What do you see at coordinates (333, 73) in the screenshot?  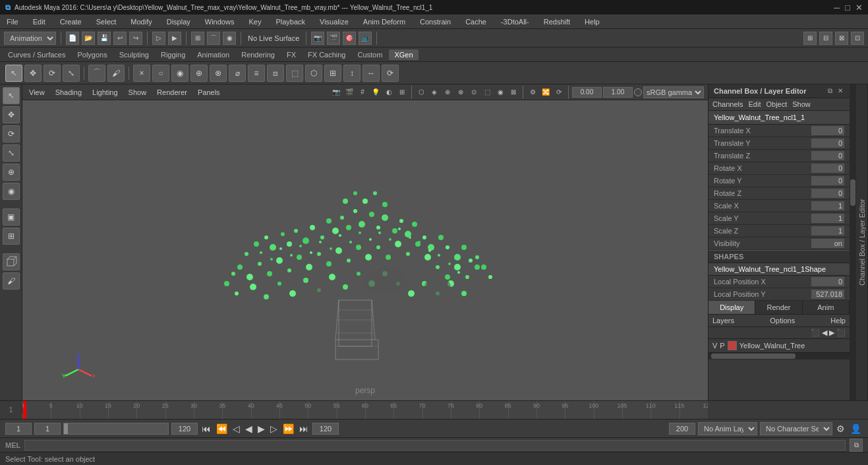 I see `xgen-icon-11: ⊞` at bounding box center [333, 73].